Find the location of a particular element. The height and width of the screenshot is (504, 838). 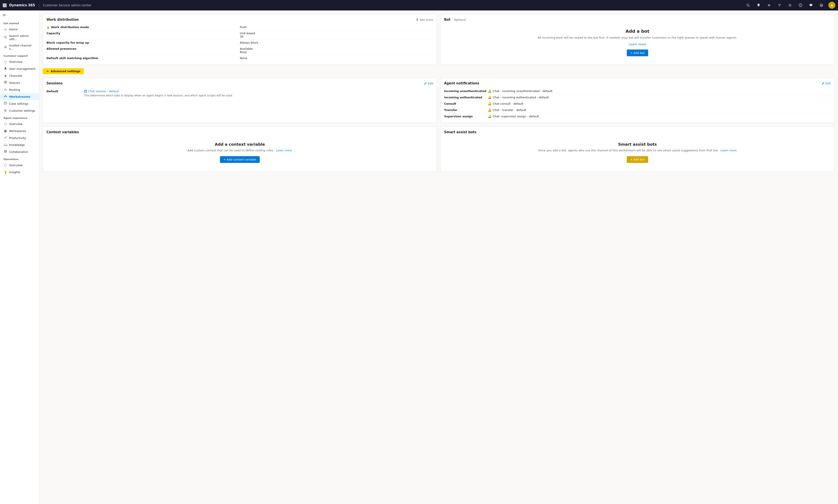

see-more-action: See more is located at coordinates (424, 20).